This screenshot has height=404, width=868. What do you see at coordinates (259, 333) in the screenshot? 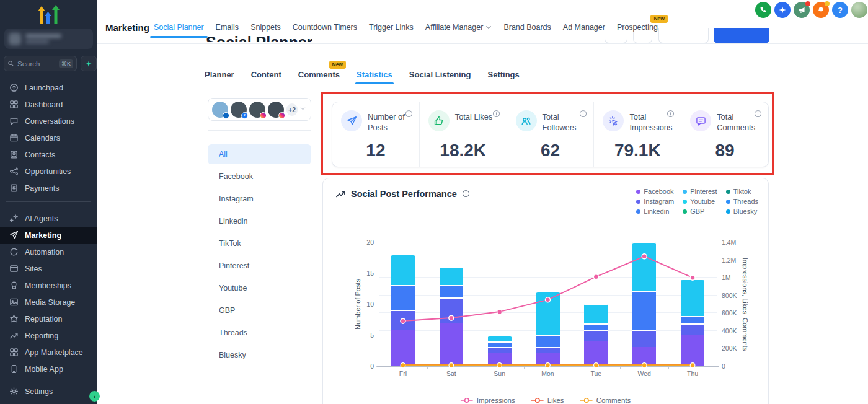
I see `channel-filter-threads: Threads` at bounding box center [259, 333].